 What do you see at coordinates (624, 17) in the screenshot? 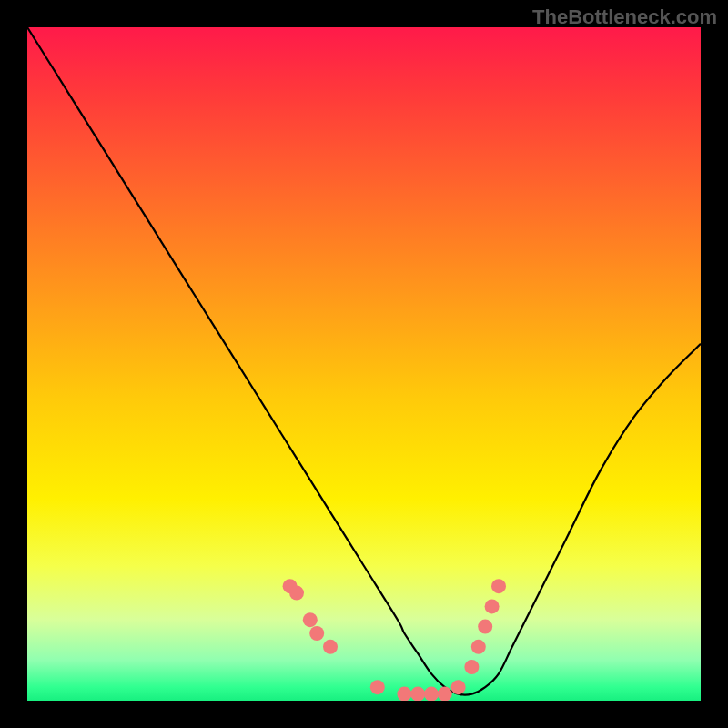
I see `watermark-text: TheBottleneck.com` at bounding box center [624, 17].